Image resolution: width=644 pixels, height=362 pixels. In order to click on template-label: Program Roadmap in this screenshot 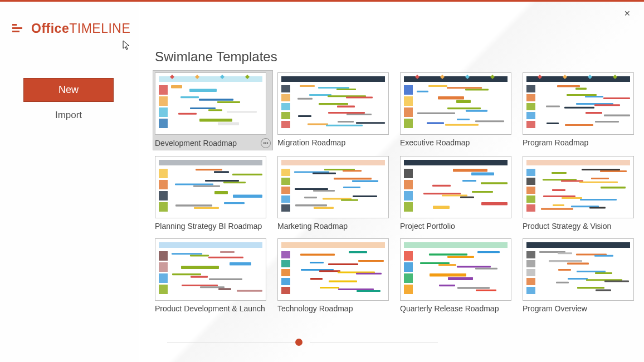, I will do `click(555, 143)`.